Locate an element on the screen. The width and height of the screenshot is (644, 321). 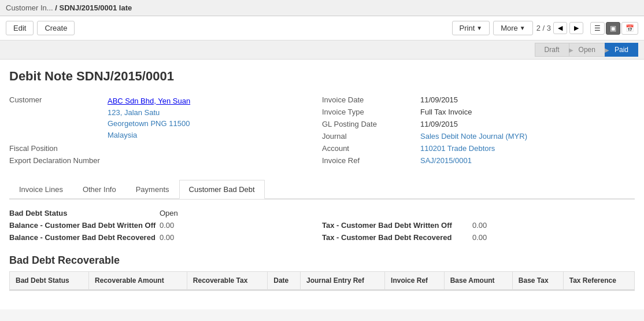
balance-written-off-value: 0.00 is located at coordinates (166, 226).